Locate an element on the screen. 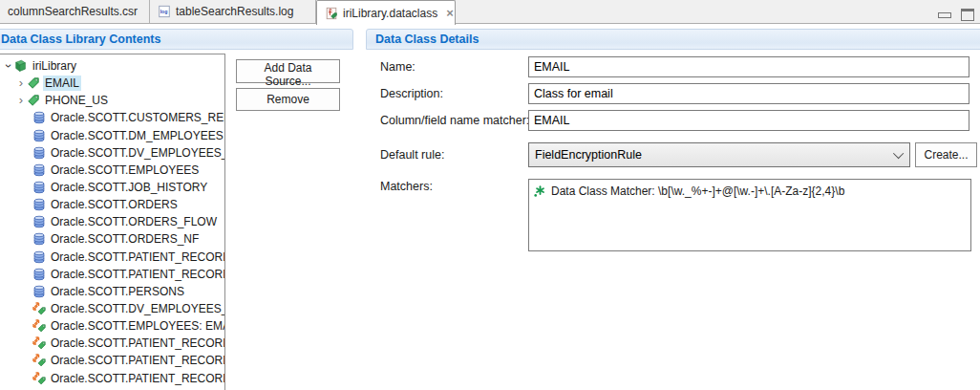 The image size is (980, 390). tree-item-label: Oracle.SCOTT.PERSONS is located at coordinates (117, 292).